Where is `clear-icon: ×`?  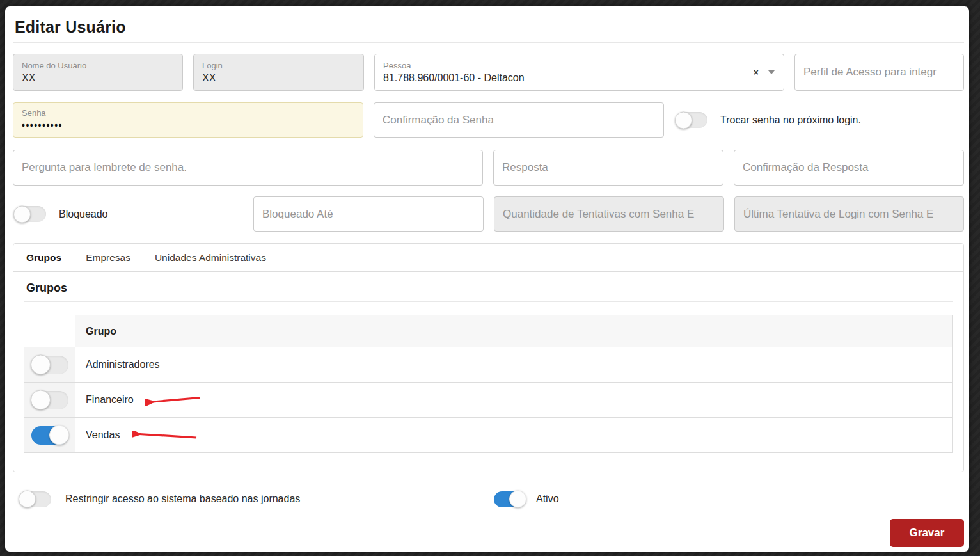
clear-icon: × is located at coordinates (756, 72).